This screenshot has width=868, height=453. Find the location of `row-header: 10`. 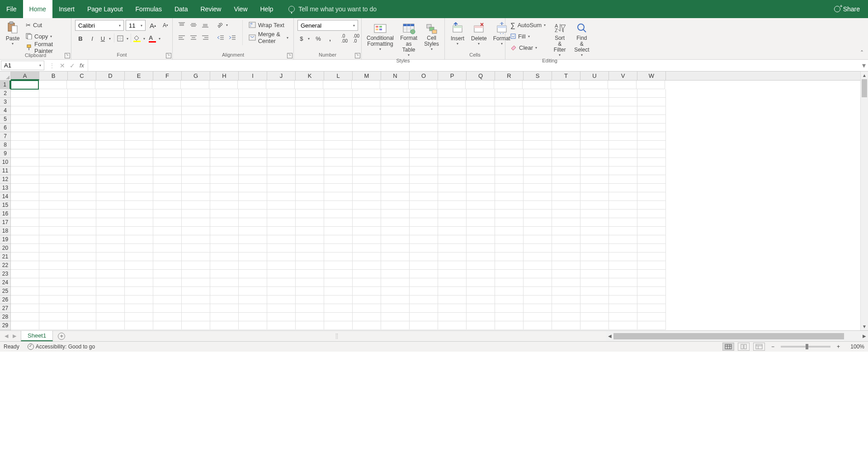

row-header: 10 is located at coordinates (5, 162).